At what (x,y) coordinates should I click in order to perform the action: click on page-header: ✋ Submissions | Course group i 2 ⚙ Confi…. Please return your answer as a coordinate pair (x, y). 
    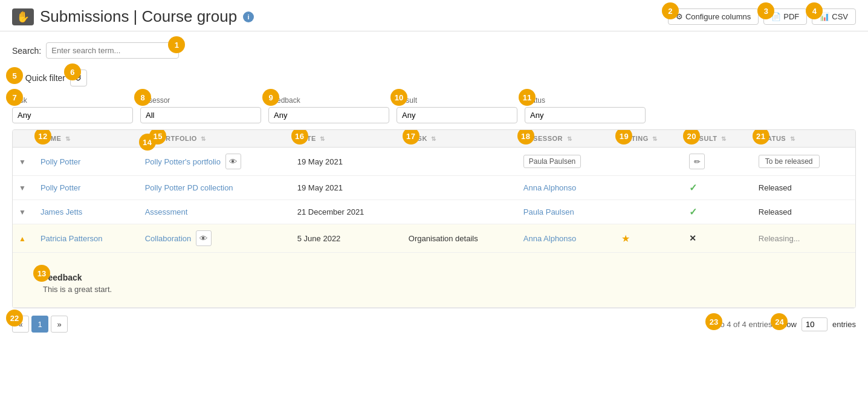
    Looking at the image, I should click on (434, 16).